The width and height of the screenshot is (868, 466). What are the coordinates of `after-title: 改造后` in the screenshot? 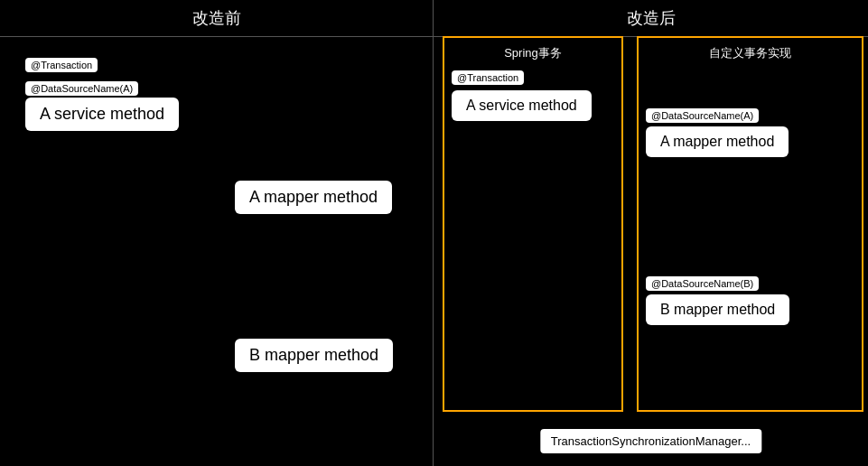 It's located at (650, 18).